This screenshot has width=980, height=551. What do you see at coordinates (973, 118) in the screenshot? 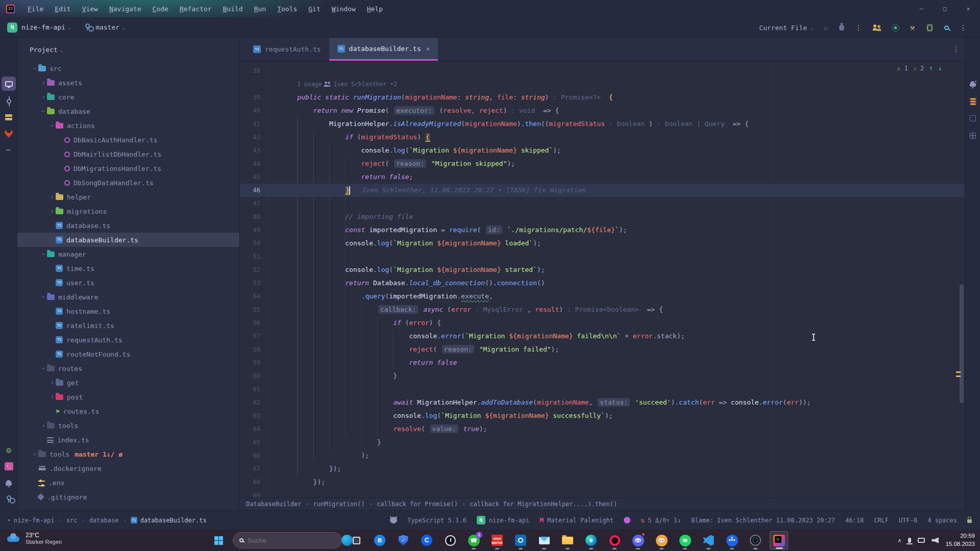
I see `layers-tool-button` at bounding box center [973, 118].